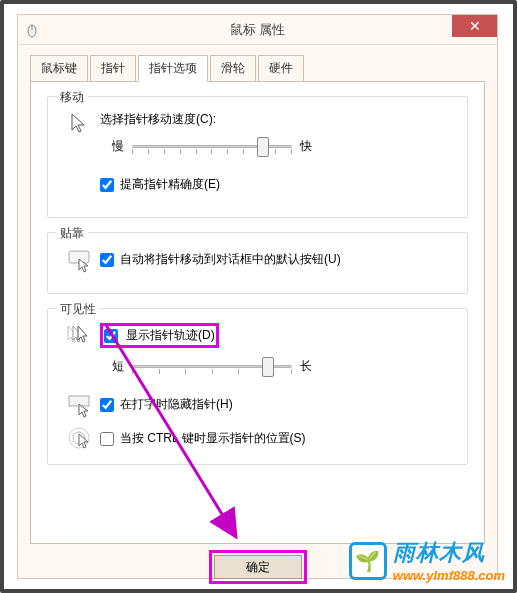 This screenshot has height=593, width=517. Describe the element at coordinates (160, 336) in the screenshot. I see `highlight-box: 显示指针轨迹(D)` at that location.